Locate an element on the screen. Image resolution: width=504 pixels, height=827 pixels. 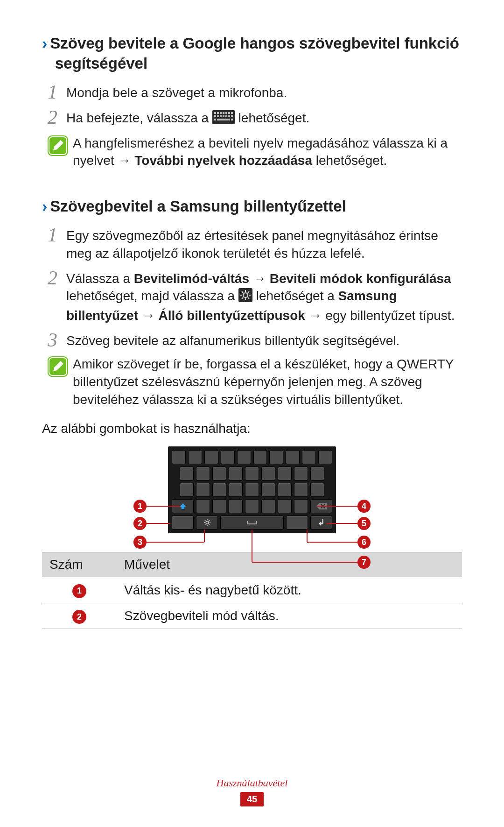
section2-heading-text: Szövegbevitel a Samsung billentyűzettel is located at coordinates (198, 206).